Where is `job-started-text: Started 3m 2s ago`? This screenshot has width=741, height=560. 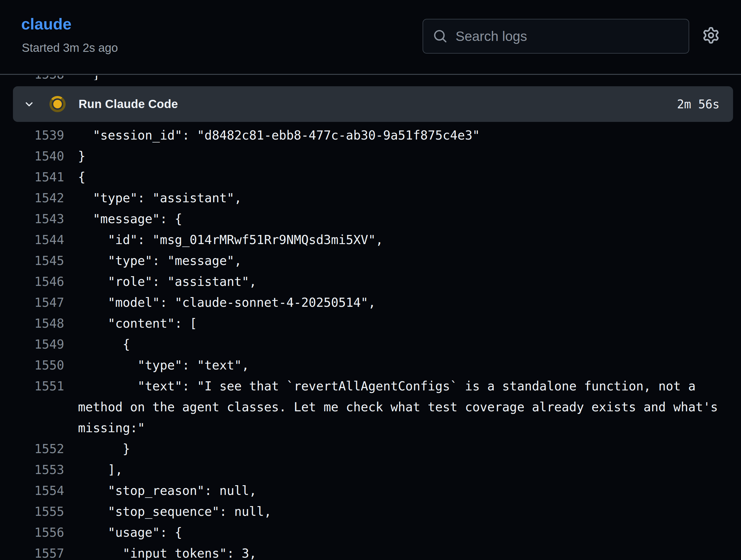 job-started-text: Started 3m 2s ago is located at coordinates (70, 48).